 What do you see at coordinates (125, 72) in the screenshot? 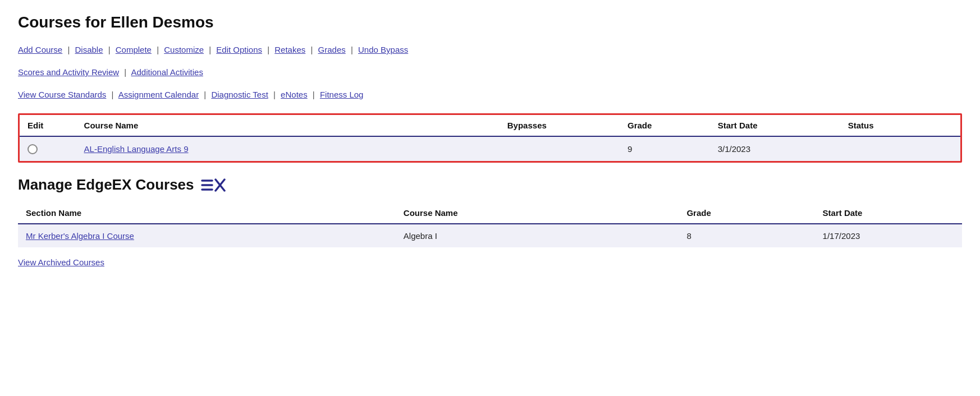
I see `sep8: |` at bounding box center [125, 72].